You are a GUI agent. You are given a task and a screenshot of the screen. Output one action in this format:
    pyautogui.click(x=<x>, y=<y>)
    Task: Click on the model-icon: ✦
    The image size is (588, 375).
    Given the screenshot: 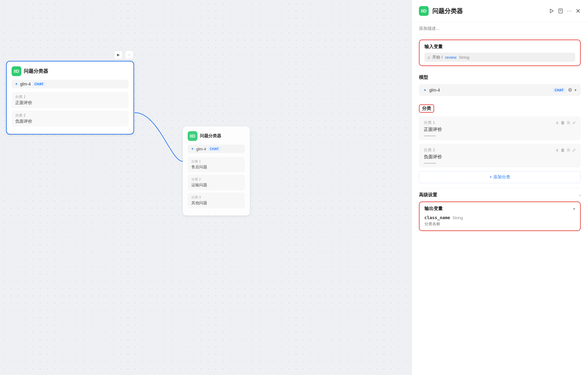 What is the action you would take?
    pyautogui.click(x=16, y=84)
    